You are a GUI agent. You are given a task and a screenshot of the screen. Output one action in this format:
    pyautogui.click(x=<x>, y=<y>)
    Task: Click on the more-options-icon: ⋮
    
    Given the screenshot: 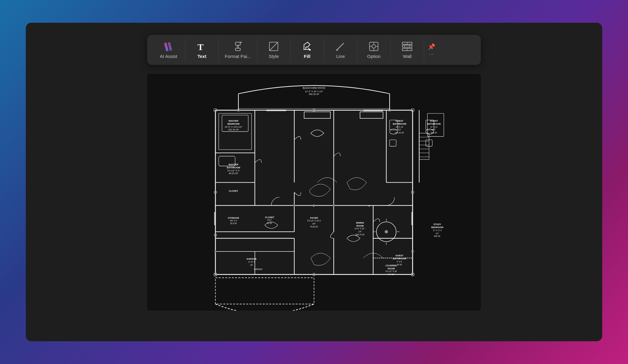 What is the action you would take?
    pyautogui.click(x=431, y=55)
    